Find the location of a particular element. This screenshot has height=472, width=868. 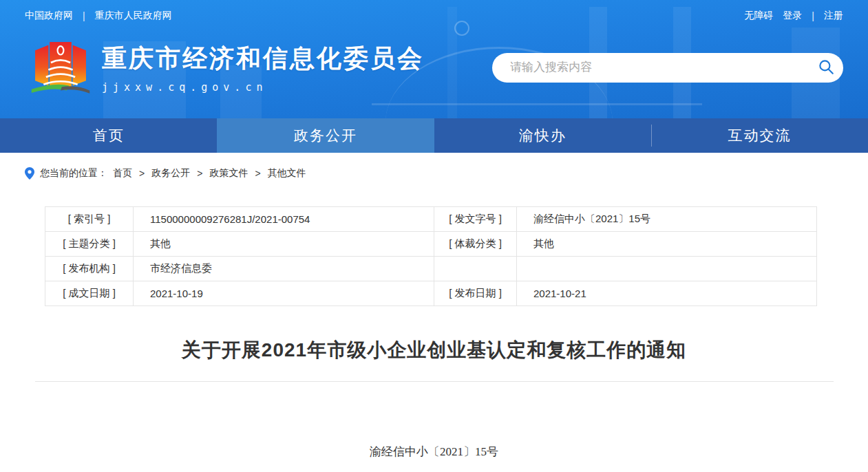

topbar-link-china-gov: 中国政府网 is located at coordinates (49, 16).